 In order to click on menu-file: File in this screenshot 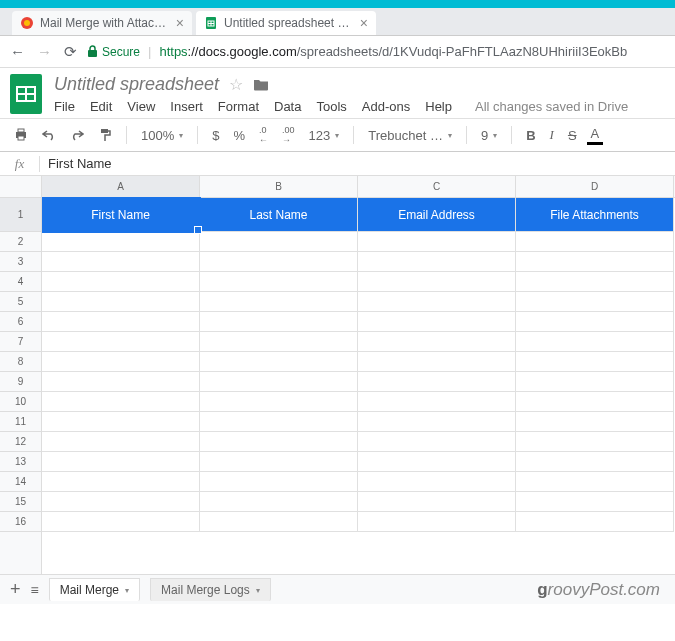, I will do `click(64, 106)`.